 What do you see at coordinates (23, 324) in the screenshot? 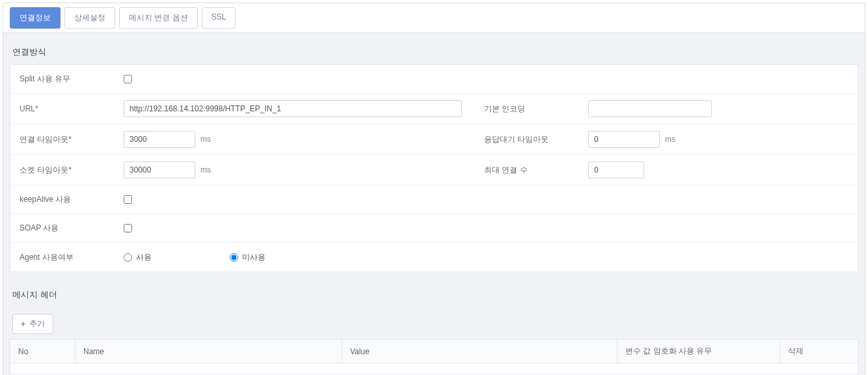
I see `plus-icon: +` at bounding box center [23, 324].